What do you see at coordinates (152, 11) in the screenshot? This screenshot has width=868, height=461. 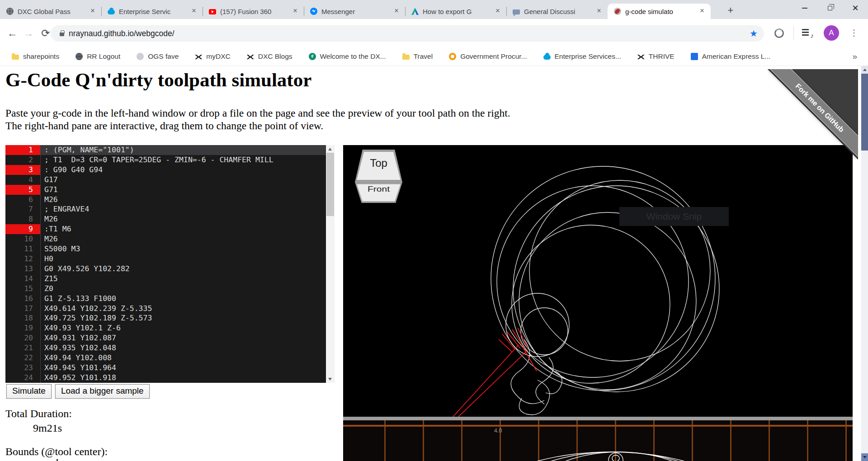 I see `browser-tab: Enterprise Servic ×` at bounding box center [152, 11].